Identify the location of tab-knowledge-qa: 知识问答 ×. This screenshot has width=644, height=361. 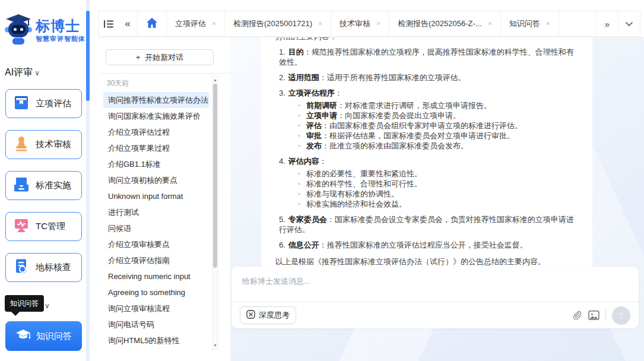
(530, 24).